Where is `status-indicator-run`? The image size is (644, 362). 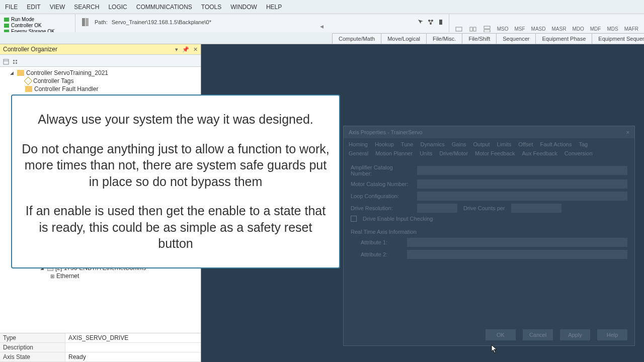 status-indicator-run is located at coordinates (7, 20).